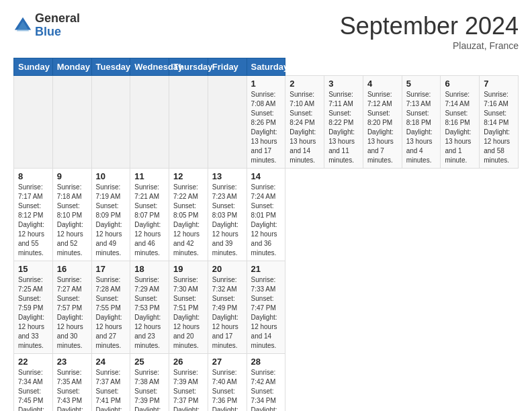 The image size is (532, 411). What do you see at coordinates (188, 220) in the screenshot?
I see `day-info: Sunrise: 7:22 AMSunset: 8:05 PMDaylight:…` at bounding box center [188, 220].